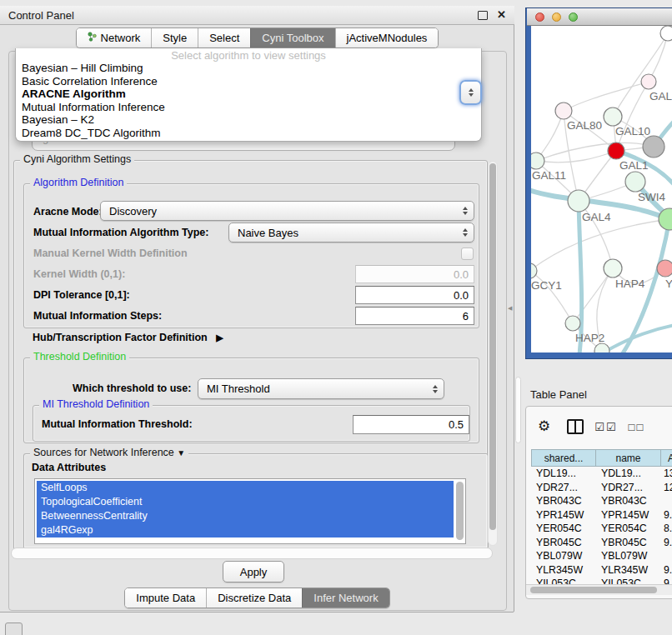 The image size is (672, 635). I want to click on algorithm-dropdown-item: Bayesian – K2, so click(248, 120).